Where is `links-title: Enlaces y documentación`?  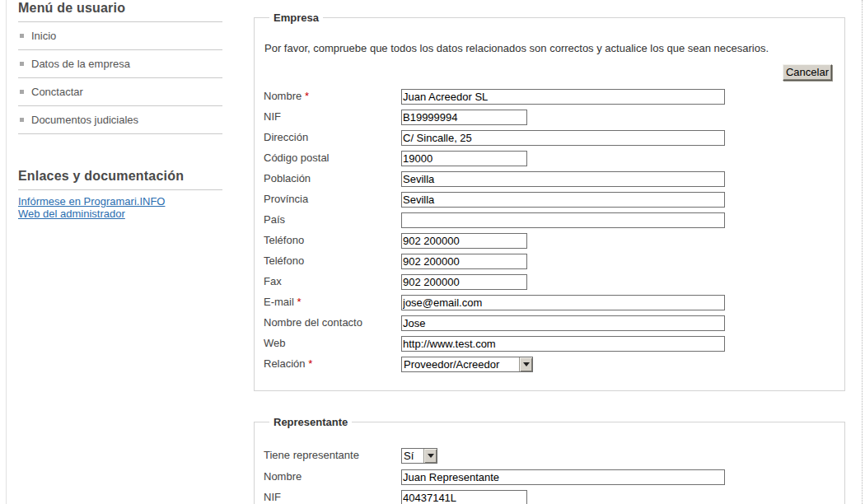
links-title: Enlaces y documentación is located at coordinates (120, 176).